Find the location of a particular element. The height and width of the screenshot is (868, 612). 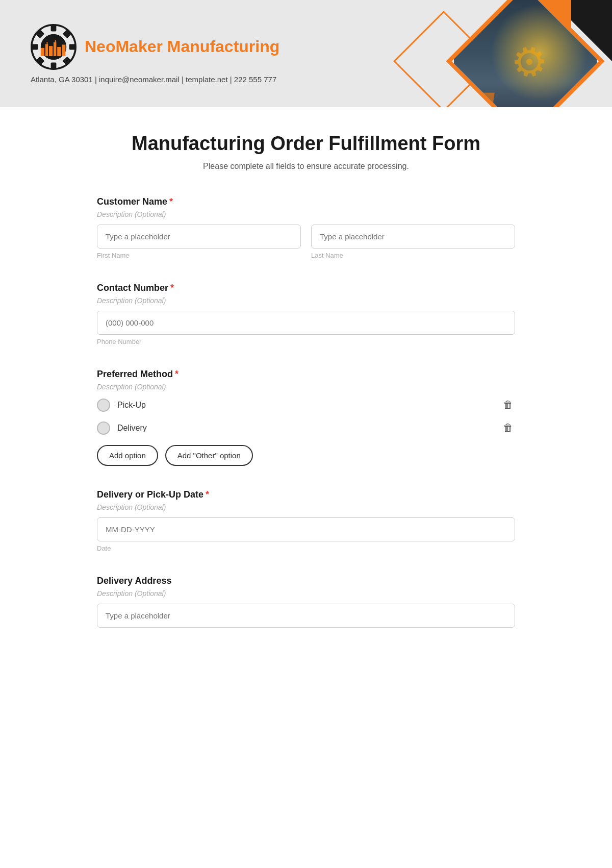

company-address: Atlanta, GA 30301 | inquire@neomaker.mai… is located at coordinates (155, 80).